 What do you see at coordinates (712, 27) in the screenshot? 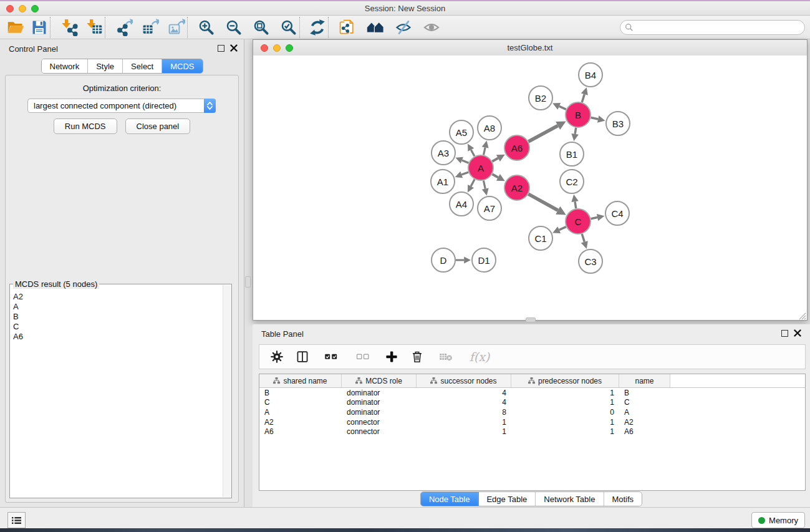
I see `search-input` at bounding box center [712, 27].